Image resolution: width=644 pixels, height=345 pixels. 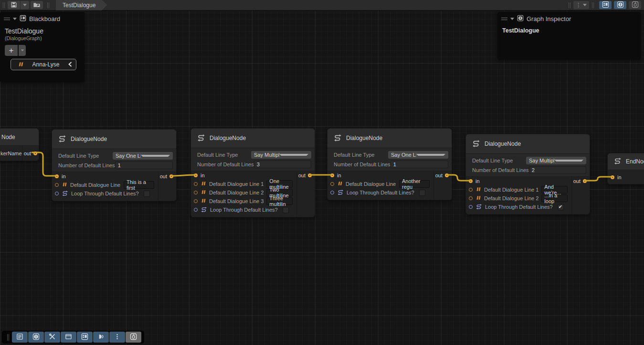 I want to click on node-title: EndNode, so click(x=635, y=162).